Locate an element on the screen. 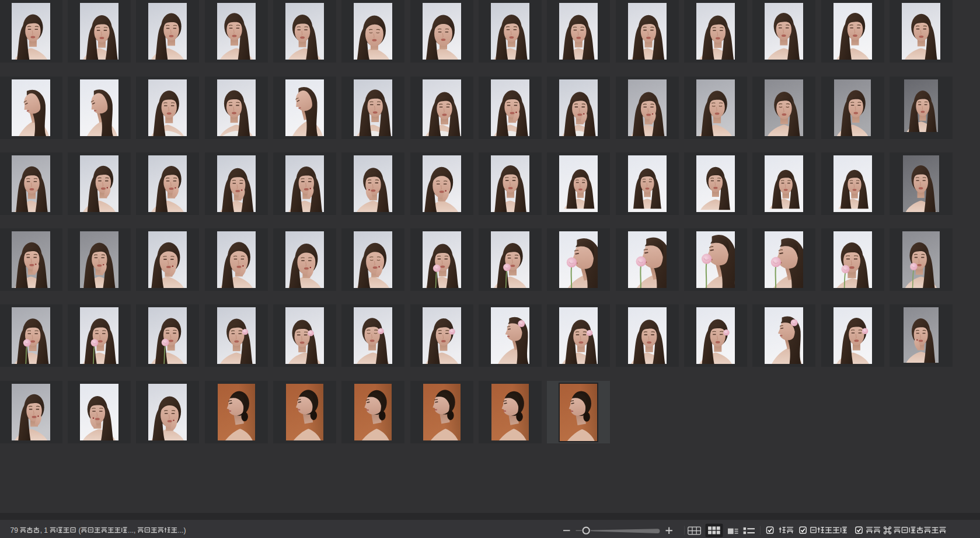  svg-text: 9 is located at coordinates (16, 530).